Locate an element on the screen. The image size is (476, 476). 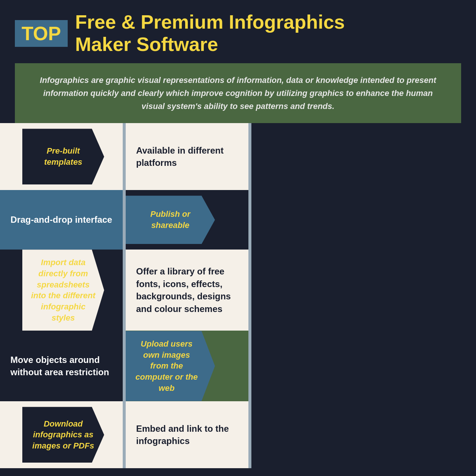
cell-r2c3-text: Publish or shareable is located at coordinates (170, 219).